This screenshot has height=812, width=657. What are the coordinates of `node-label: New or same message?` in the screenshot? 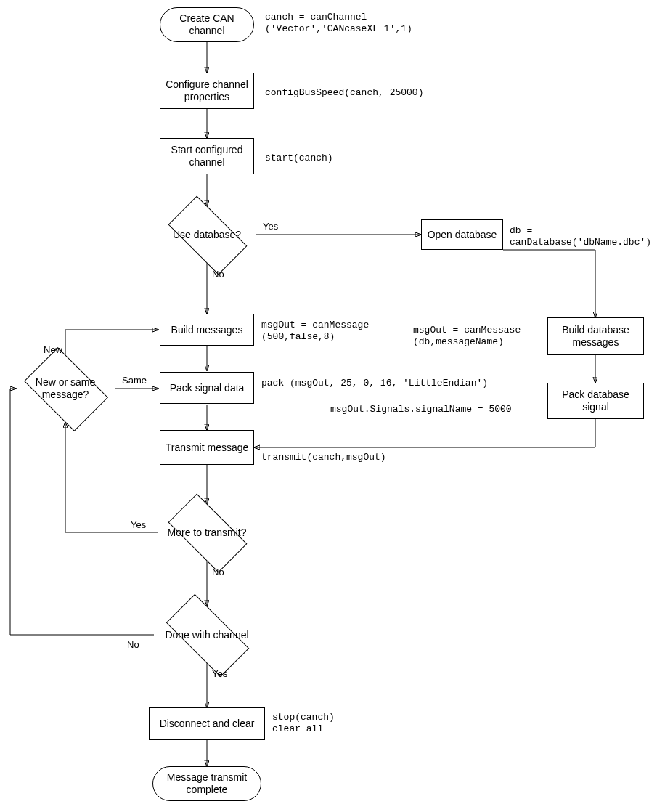 It's located at (65, 389).